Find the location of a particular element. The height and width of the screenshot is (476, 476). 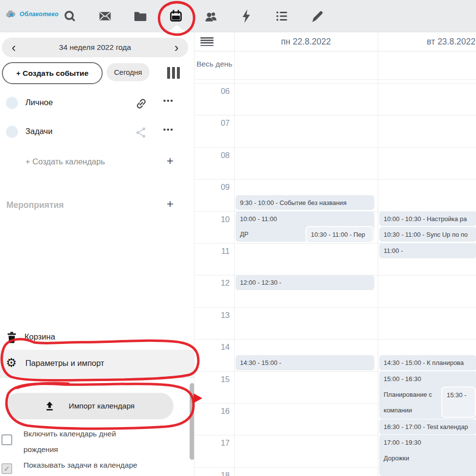

event-monday-1430: 14:30 - 15:00 - is located at coordinates (305, 363).